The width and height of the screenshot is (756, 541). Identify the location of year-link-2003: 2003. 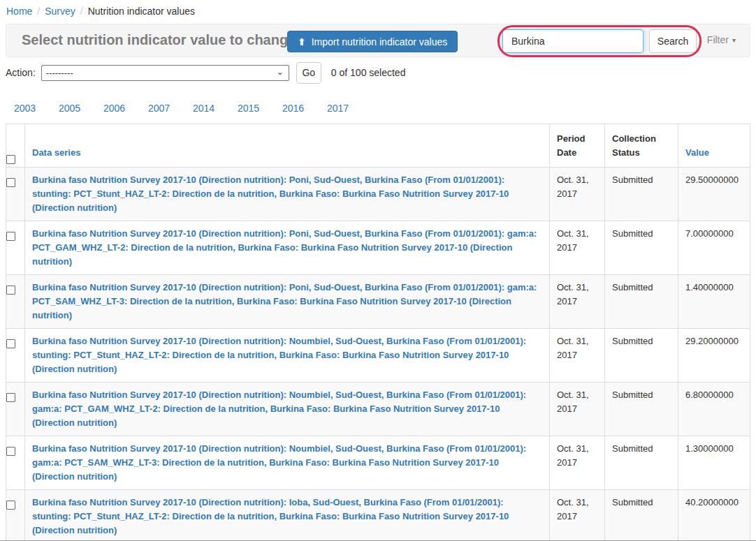
(25, 108).